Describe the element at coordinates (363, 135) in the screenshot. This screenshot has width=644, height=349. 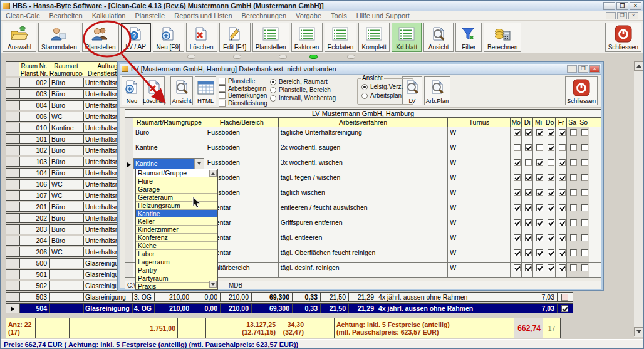
I see `dialog-table-row: BüroFussbödentägliche Unterhaltsreinigun…` at that location.